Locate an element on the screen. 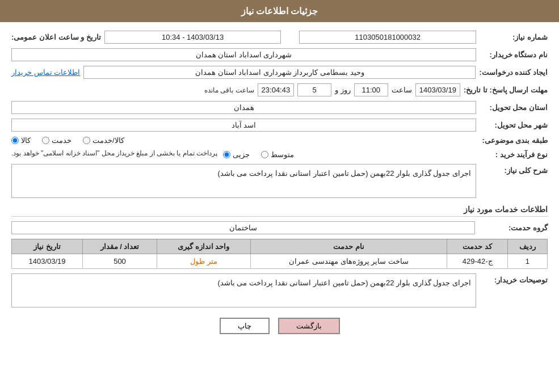 Image resolution: width=559 pixels, height=392 pixels. category-radio-kala-khedmat-input is located at coordinates (86, 141).